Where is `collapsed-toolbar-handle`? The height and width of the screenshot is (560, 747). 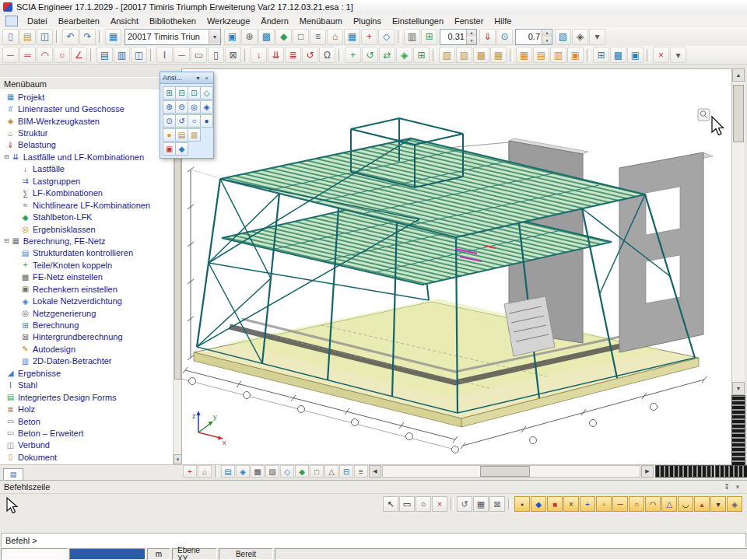
collapsed-toolbar-handle is located at coordinates (731, 471).